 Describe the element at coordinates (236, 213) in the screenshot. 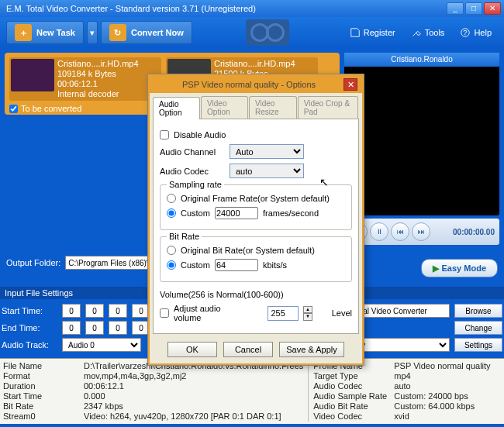

I see `sample-rate-input` at that location.